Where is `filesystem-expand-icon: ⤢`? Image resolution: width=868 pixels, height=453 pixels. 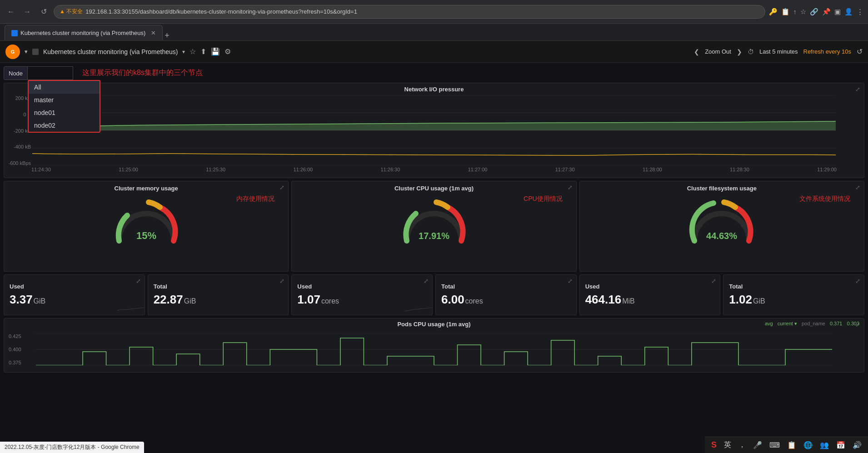 filesystem-expand-icon: ⤢ is located at coordinates (858, 187).